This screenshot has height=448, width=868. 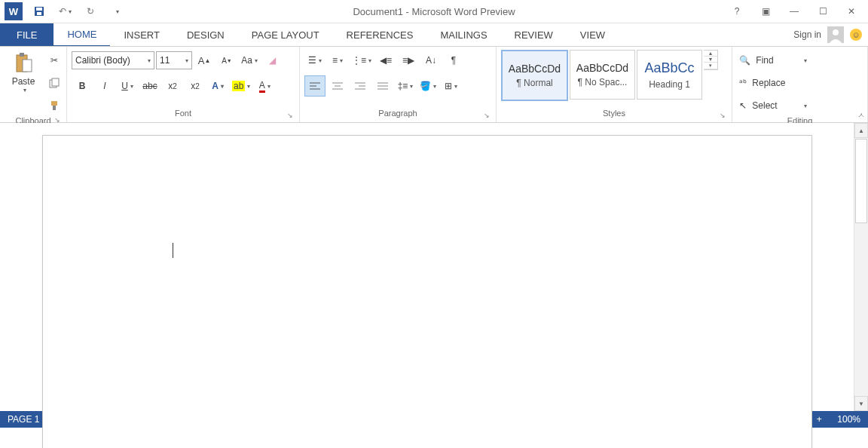 What do you see at coordinates (861, 404) in the screenshot?
I see `scroll-down-icon: ▼` at bounding box center [861, 404].